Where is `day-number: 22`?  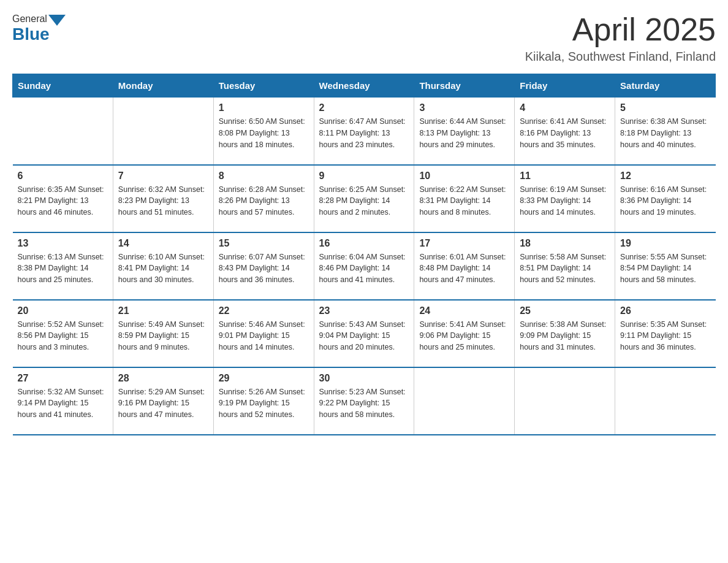
day-number: 22 is located at coordinates (264, 311).